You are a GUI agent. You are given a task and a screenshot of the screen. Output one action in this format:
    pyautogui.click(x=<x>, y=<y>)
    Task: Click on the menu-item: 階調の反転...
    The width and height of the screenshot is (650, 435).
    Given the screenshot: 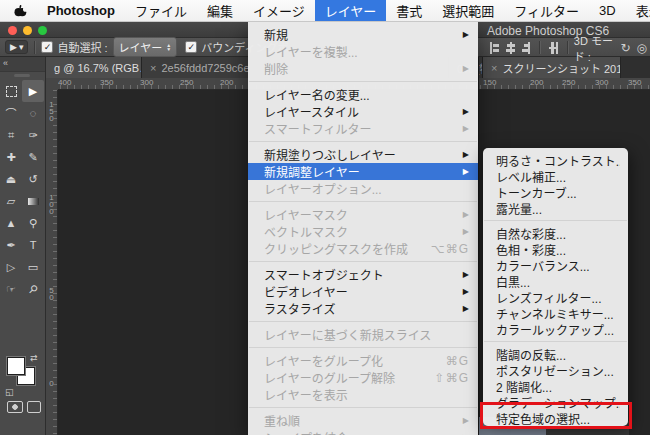 What is the action you would take?
    pyautogui.click(x=556, y=354)
    